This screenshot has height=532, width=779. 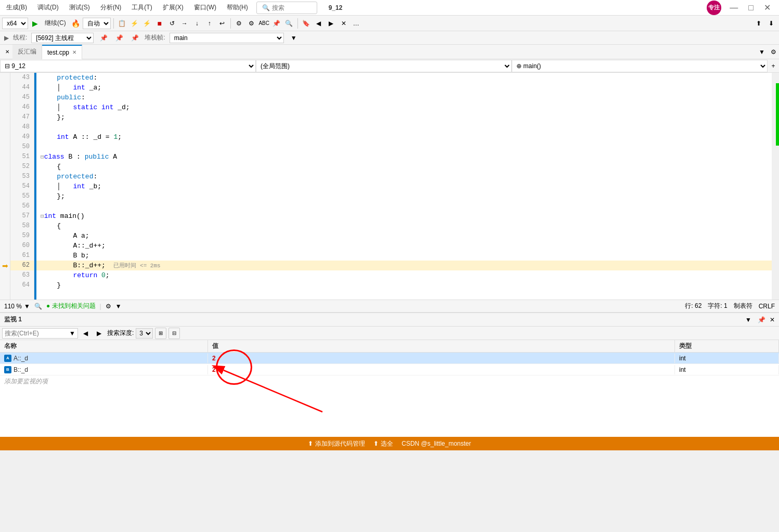 What do you see at coordinates (185, 23) in the screenshot?
I see `step-over-button: →` at bounding box center [185, 23].